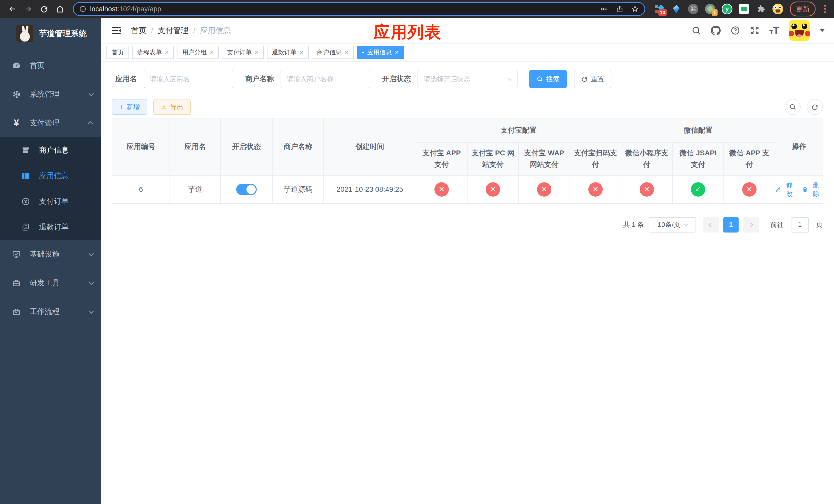  What do you see at coordinates (711, 225) in the screenshot?
I see `prev-page-button` at bounding box center [711, 225].